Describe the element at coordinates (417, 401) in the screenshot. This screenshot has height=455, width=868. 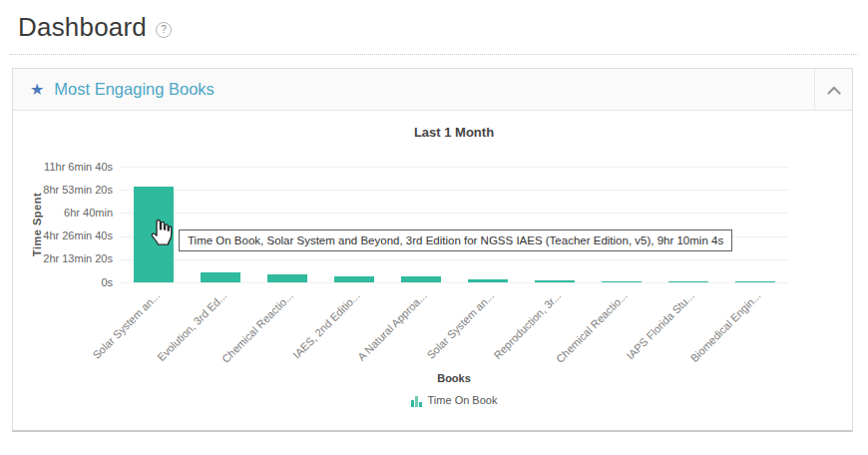
I see `mini-bar-chart-icon` at that location.